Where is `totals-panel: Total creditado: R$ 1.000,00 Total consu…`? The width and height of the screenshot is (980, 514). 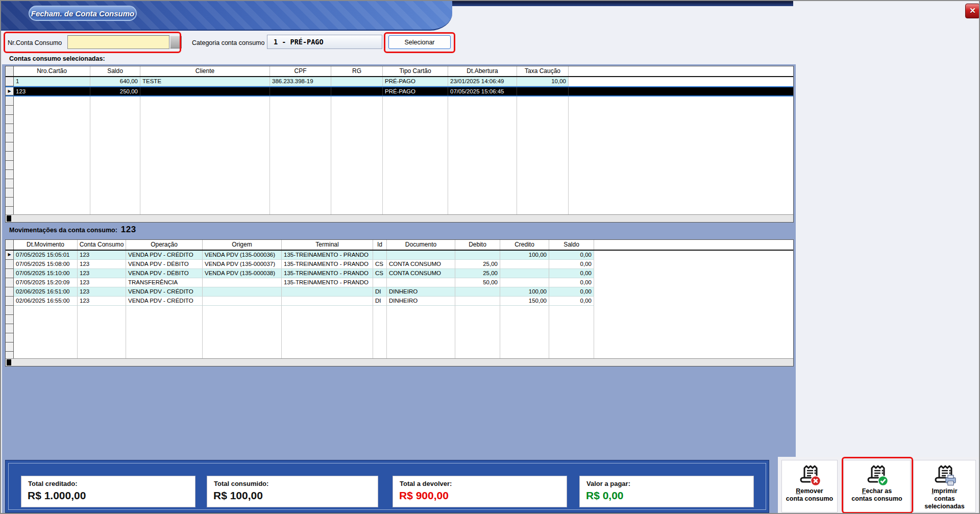 totals-panel: Total creditado: R$ 1.000,00 Total consu… is located at coordinates (387, 486).